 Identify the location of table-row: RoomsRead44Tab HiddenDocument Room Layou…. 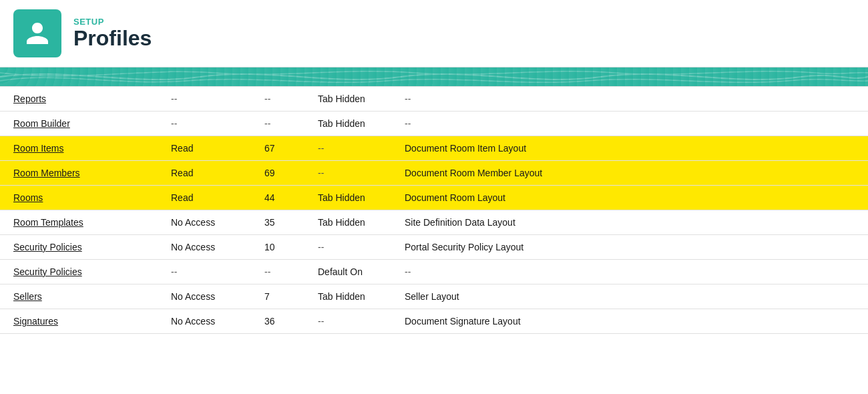
(434, 198).